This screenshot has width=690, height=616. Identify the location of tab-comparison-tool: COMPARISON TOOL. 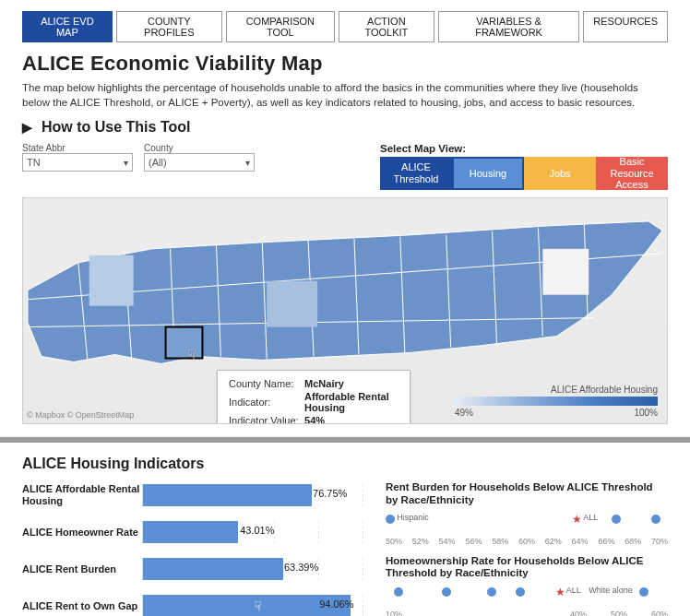
(280, 27).